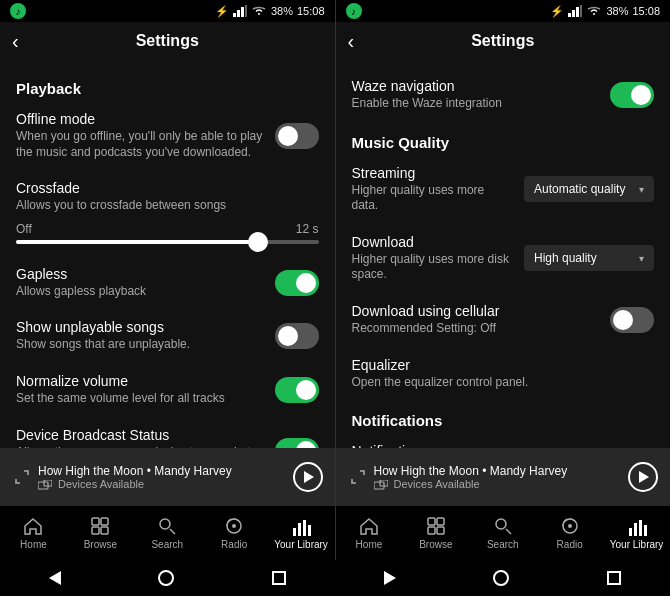 The image size is (670, 596). What do you see at coordinates (370, 544) in the screenshot?
I see `right-nav-home-label: Home` at bounding box center [370, 544].